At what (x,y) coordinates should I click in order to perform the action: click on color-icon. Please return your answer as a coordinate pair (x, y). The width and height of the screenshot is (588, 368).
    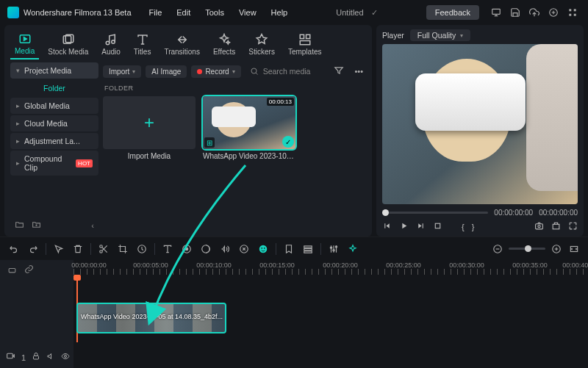
    Looking at the image, I should click on (206, 249).